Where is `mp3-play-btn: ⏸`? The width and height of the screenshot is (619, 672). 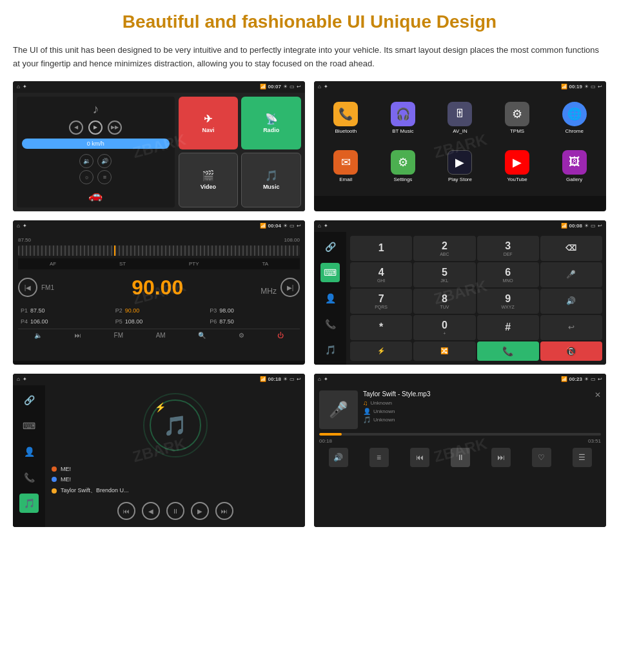
mp3-play-btn: ⏸ is located at coordinates (460, 457).